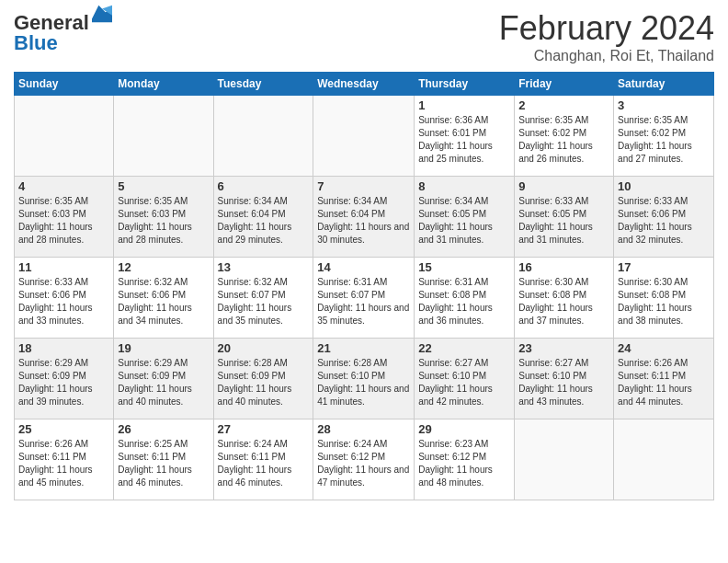 This screenshot has width=728, height=563. I want to click on day-number: 29, so click(464, 429).